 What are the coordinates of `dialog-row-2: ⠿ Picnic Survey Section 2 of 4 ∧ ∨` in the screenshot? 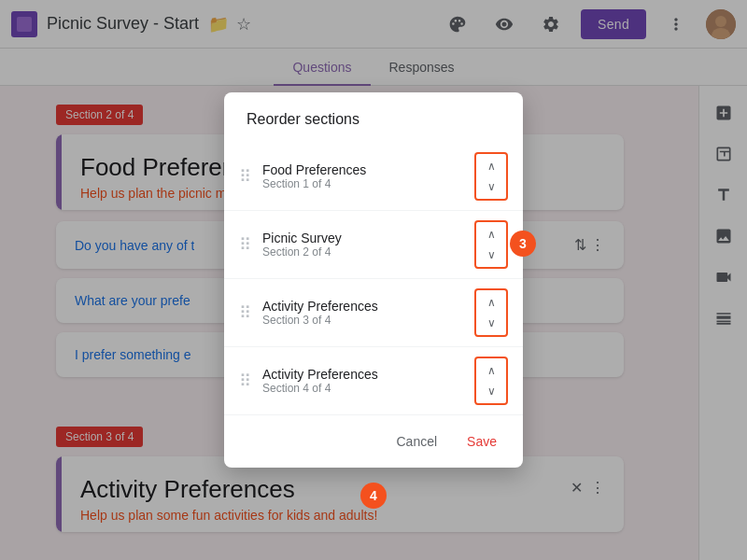 It's located at (374, 245).